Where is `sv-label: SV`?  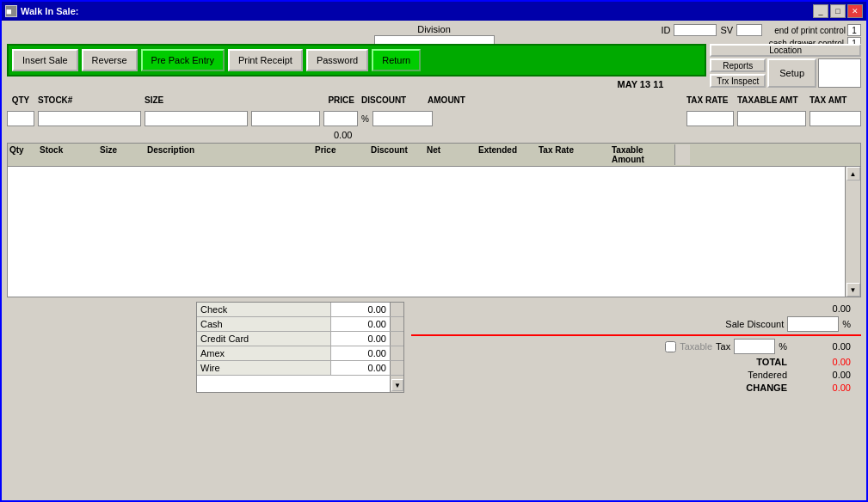
sv-label: SV is located at coordinates (726, 30).